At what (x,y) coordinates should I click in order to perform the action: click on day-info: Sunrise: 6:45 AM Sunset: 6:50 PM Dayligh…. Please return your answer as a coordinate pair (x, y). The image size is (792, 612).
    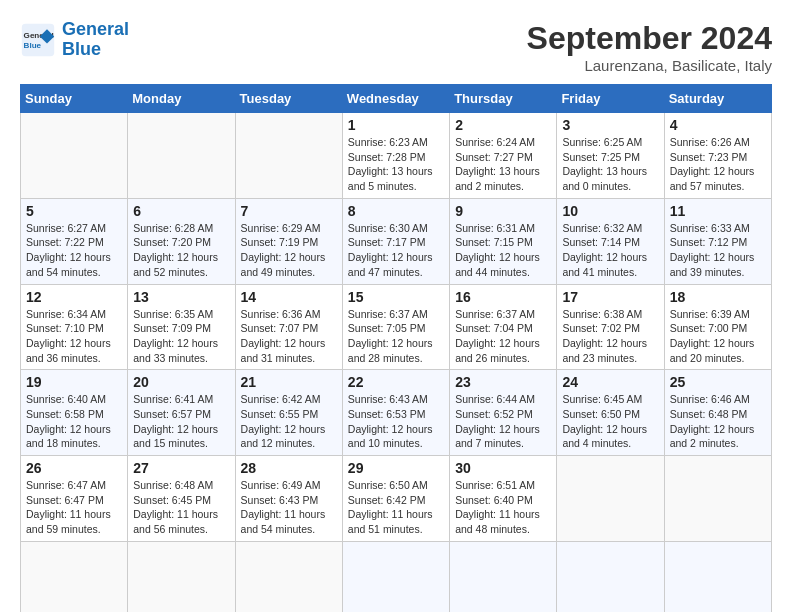
    Looking at the image, I should click on (610, 422).